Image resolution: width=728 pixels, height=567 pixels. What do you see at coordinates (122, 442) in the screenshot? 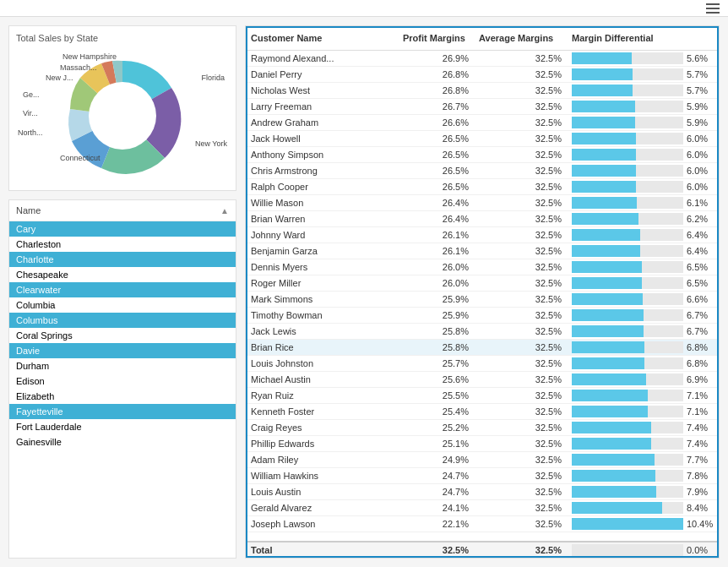
I see `list-item: Gainesville` at bounding box center [122, 442].